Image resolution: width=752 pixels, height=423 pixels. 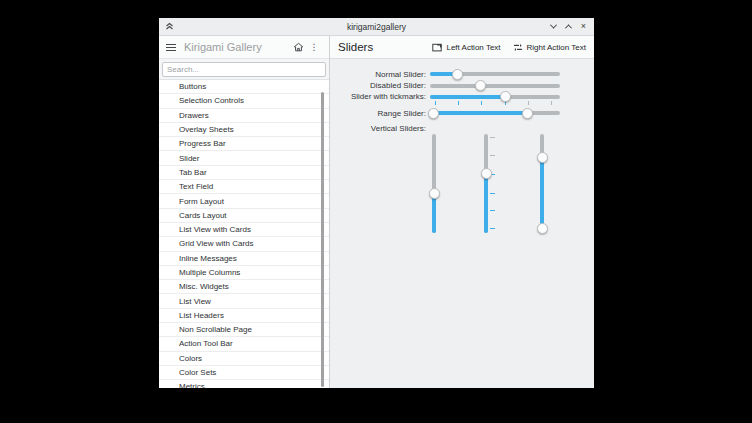 I want to click on sidebar-item: Grid View with Cards, so click(x=244, y=244).